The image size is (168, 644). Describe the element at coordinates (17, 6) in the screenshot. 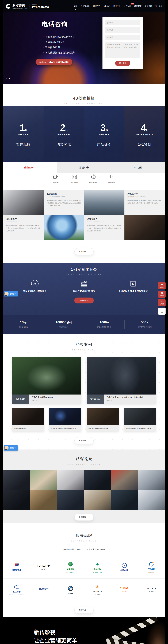

I see `logo: 新传影视 XIN CHUAN PICTURES` at that location.